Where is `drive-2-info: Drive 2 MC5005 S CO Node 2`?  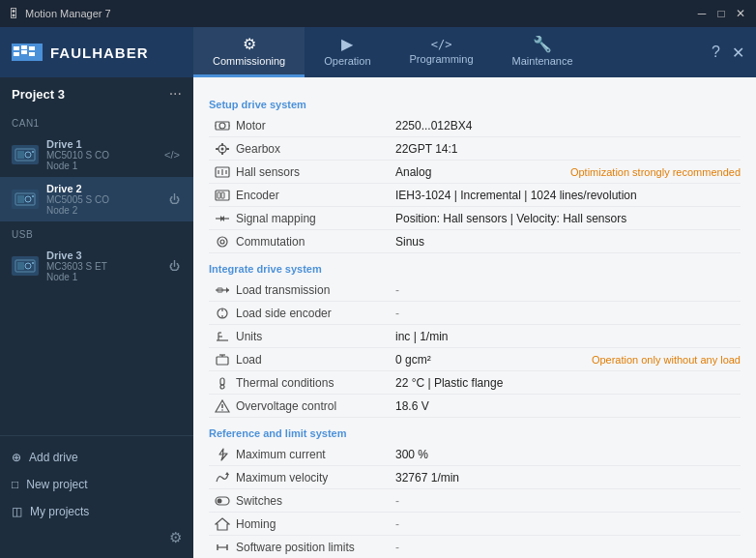
drive-2-info: Drive 2 MC5005 S CO Node 2 is located at coordinates (102, 199).